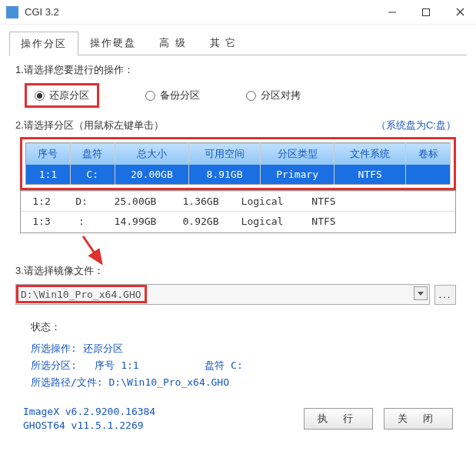  What do you see at coordinates (62, 95) in the screenshot?
I see `radio-restore: 还原分区` at bounding box center [62, 95].